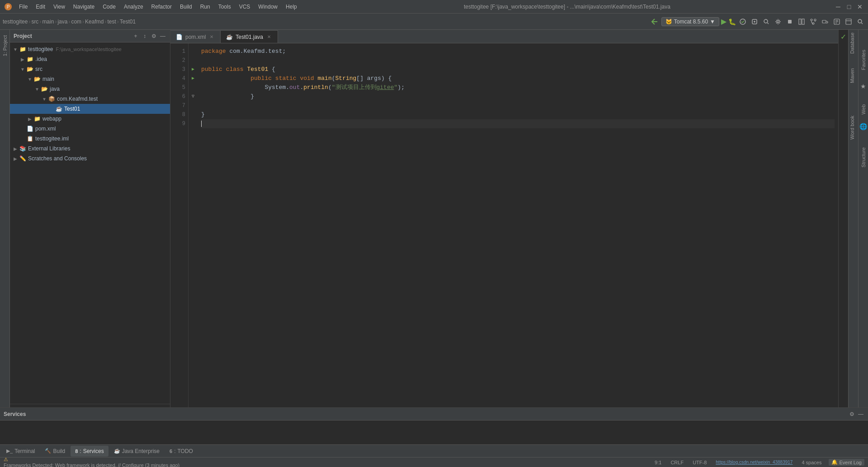  Describe the element at coordinates (186, 7) in the screenshot. I see `menu-build: Build` at that location.